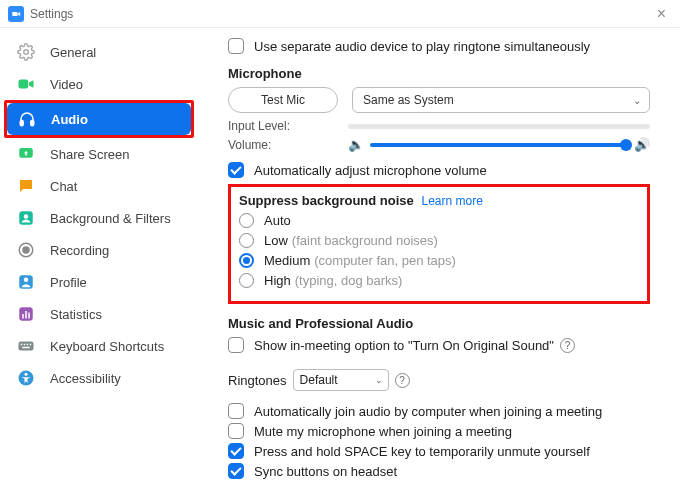  What do you see at coordinates (68, 282) in the screenshot?
I see `sidebar-item-label: Profile` at bounding box center [68, 282].